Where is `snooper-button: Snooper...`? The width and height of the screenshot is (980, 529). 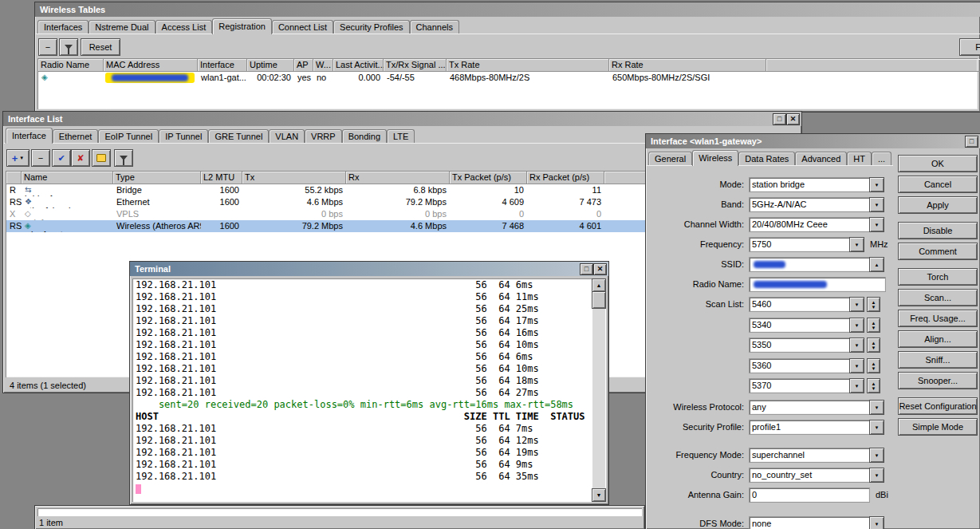 snooper-button: Snooper... is located at coordinates (938, 381).